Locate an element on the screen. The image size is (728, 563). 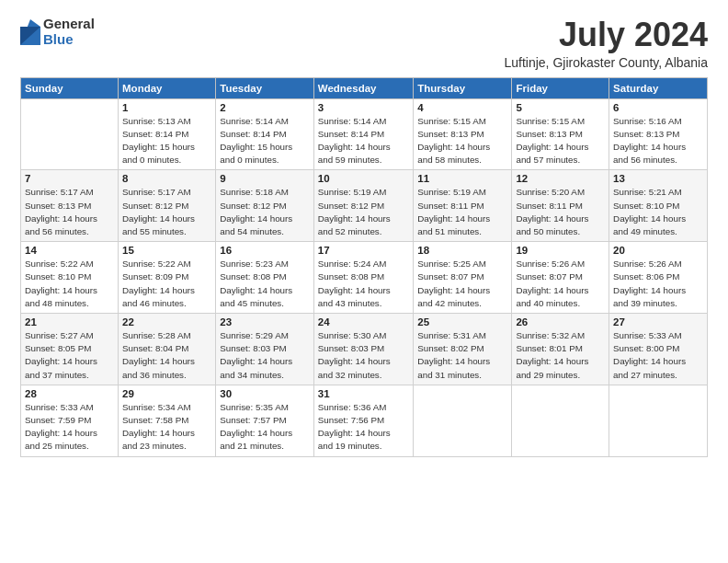
day-info: Sunrise: 5:17 AMSunset: 8:12 PMDaylight:… is located at coordinates (167, 212).